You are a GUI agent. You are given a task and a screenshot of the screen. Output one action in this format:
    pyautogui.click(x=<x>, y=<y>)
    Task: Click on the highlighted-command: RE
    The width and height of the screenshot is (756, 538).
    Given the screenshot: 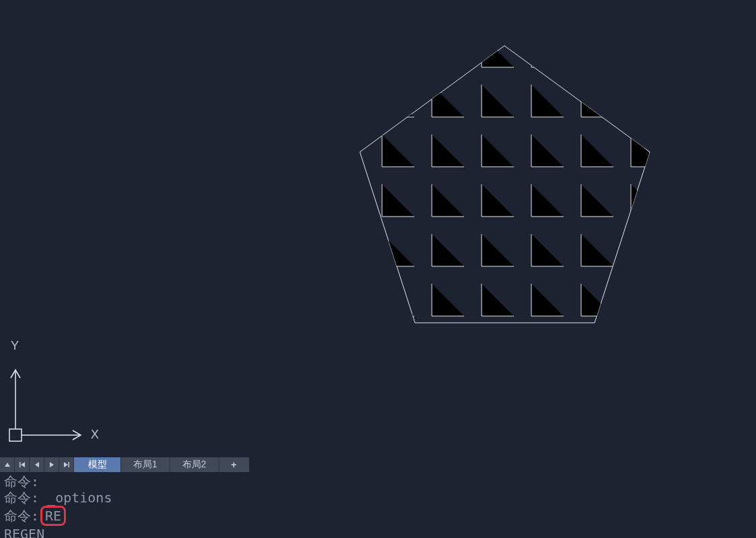 What is the action you would take?
    pyautogui.click(x=53, y=516)
    